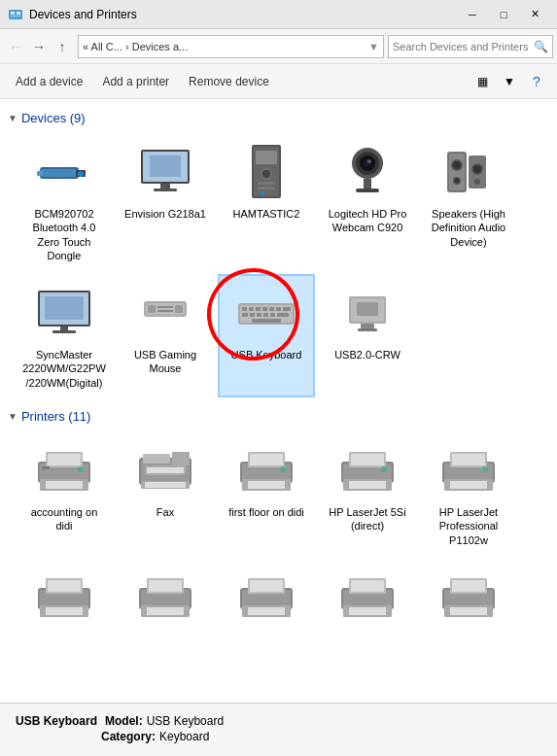  Describe the element at coordinates (509, 82) in the screenshot. I see `view-dropdown-button: ▼` at that location.